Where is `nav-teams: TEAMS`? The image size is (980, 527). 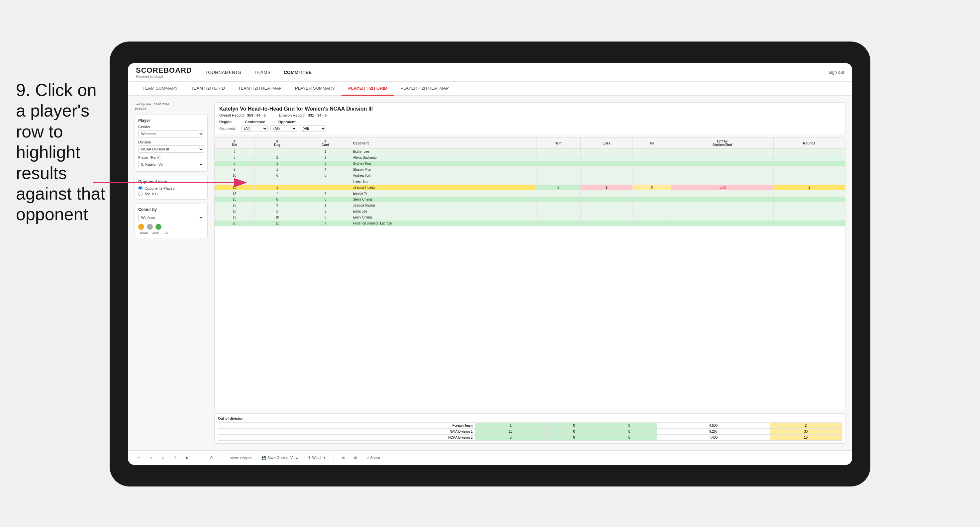 nav-teams: TEAMS is located at coordinates (262, 72).